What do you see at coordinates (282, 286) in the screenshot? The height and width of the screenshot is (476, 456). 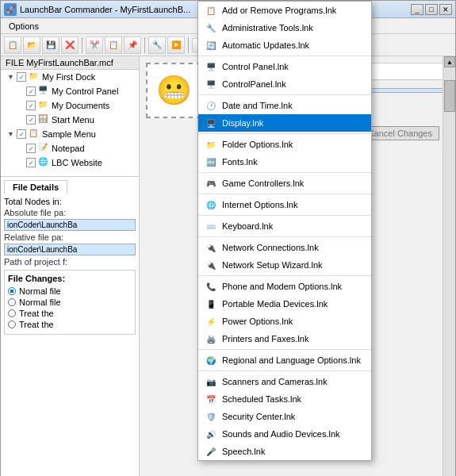 I see `dropdown-item-label: Phone and Modem Options.lnk` at bounding box center [282, 286].